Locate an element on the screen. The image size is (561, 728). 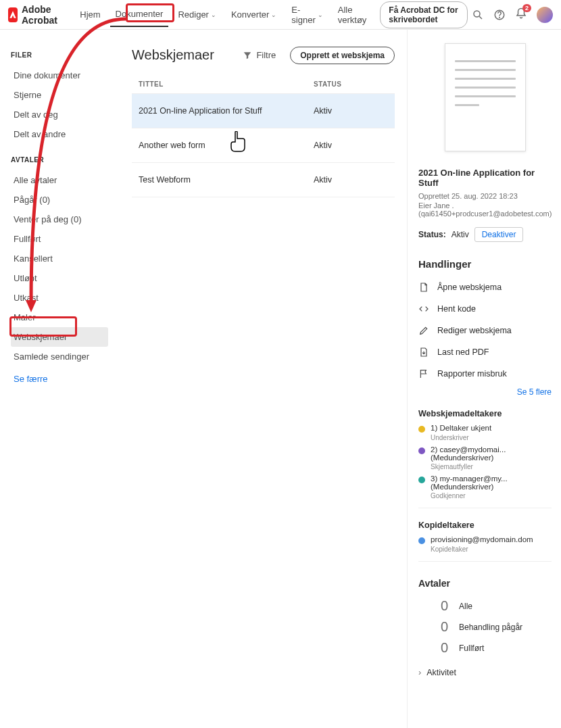
nav-documents: Dokumenter is located at coordinates (139, 15).